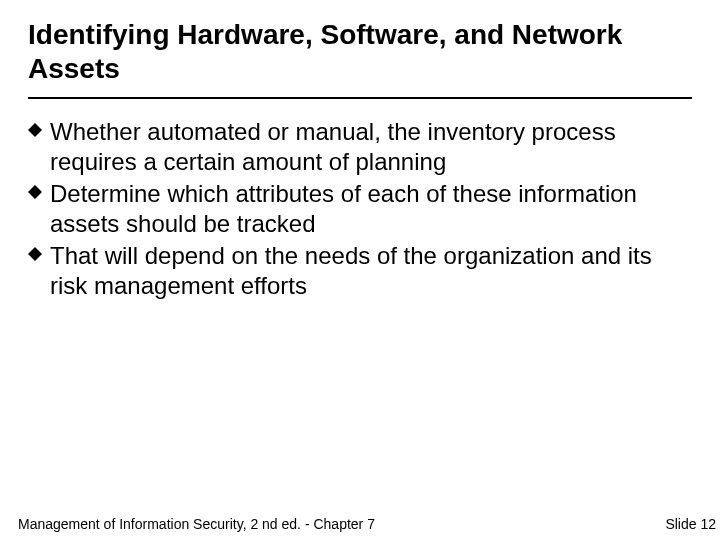  Describe the element at coordinates (690, 524) in the screenshot. I see `footer-right: Slide 12` at that location.